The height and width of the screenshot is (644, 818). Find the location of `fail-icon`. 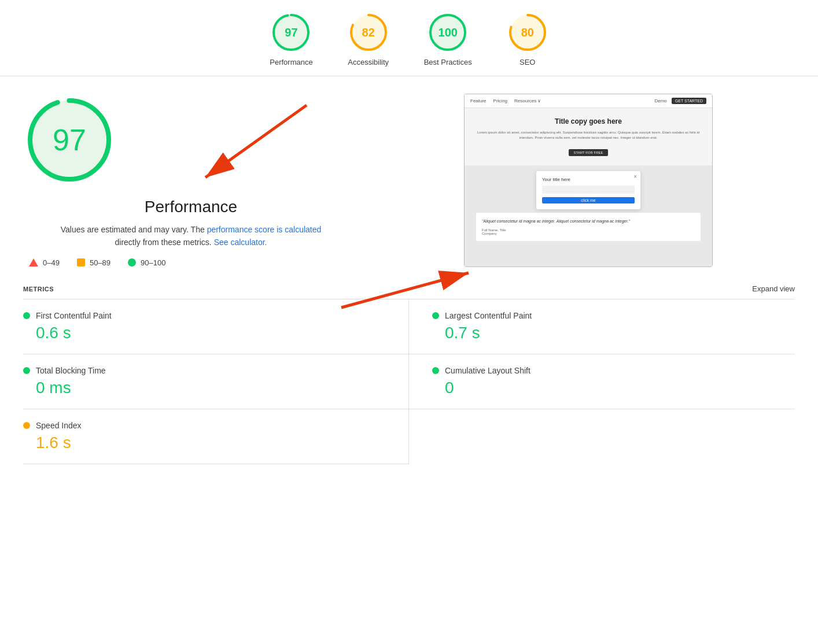

fail-icon is located at coordinates (34, 262).